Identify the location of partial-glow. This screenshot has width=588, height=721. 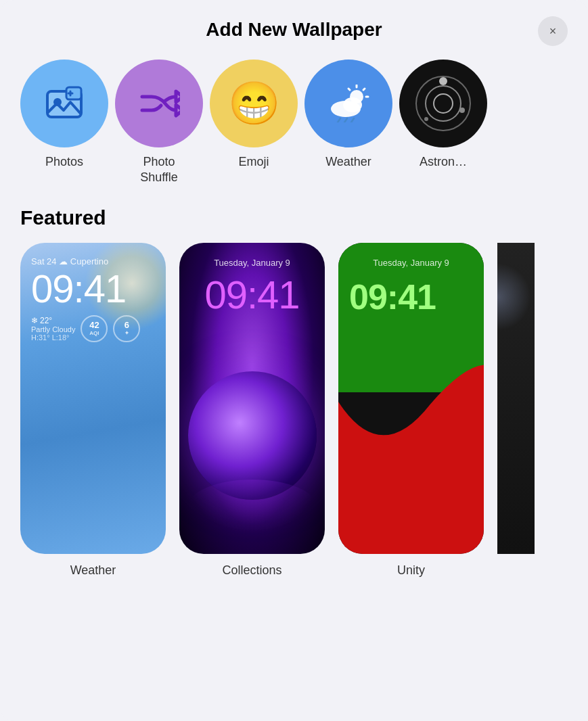
(514, 297).